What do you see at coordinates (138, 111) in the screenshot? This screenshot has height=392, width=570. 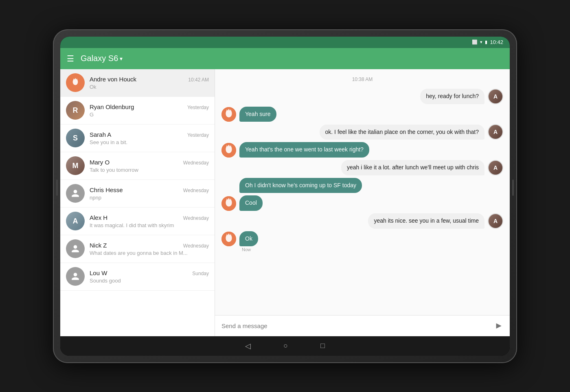 I see `list-item: R Ryan Oldenburg Yesterday G` at bounding box center [138, 111].